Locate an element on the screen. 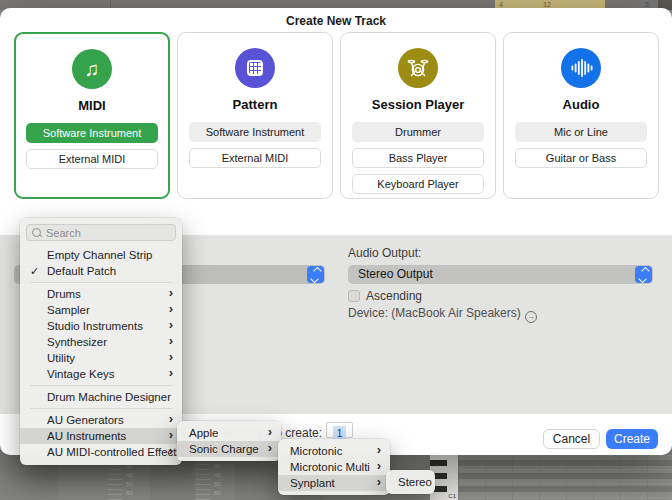 The height and width of the screenshot is (500, 672). card-audio: Audio Mic or Line Guitar or Bass is located at coordinates (581, 116).